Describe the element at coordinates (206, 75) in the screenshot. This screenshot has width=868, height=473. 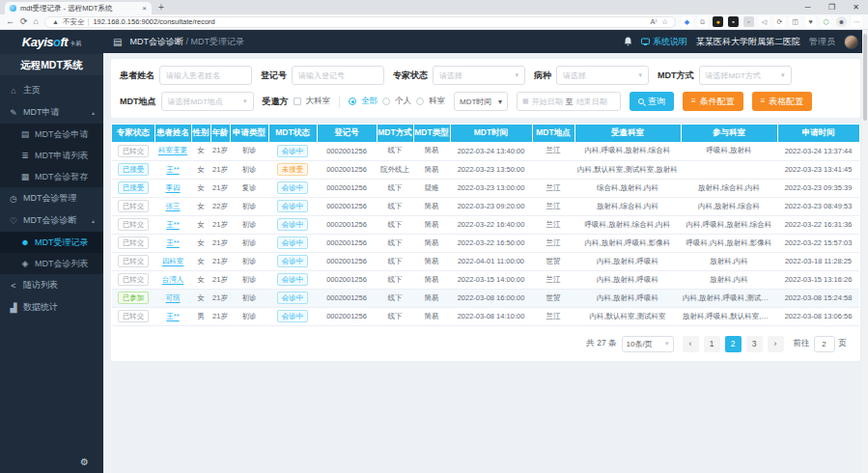
I see `patient-name-input` at that location.